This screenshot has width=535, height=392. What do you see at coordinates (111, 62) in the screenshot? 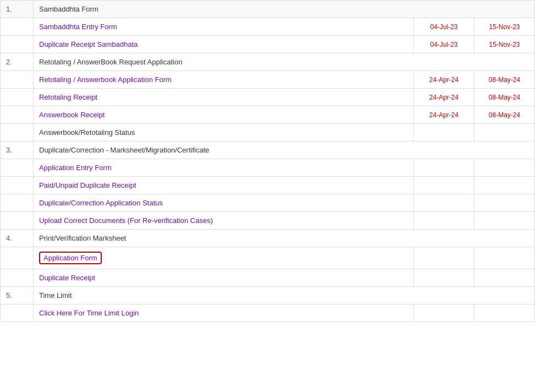
I see `section-title: Retotaling / AnswerBook Request Applicat…` at bounding box center [111, 62].